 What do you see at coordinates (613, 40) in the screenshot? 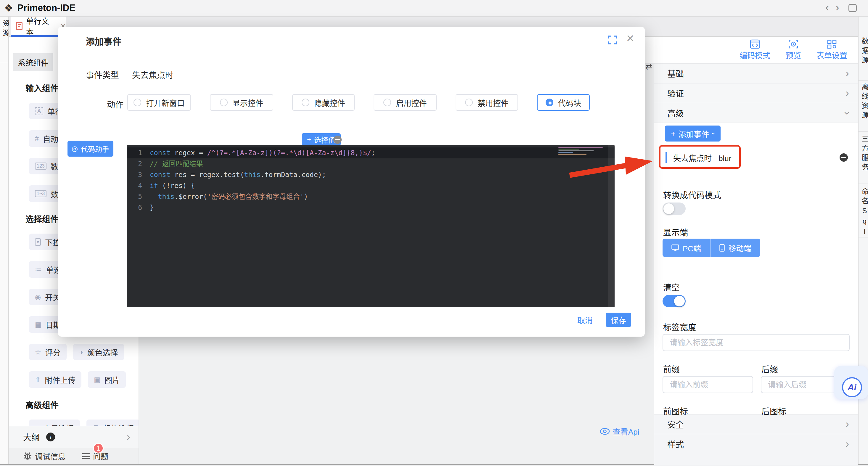
I see `fullscreen-icon` at bounding box center [613, 40].